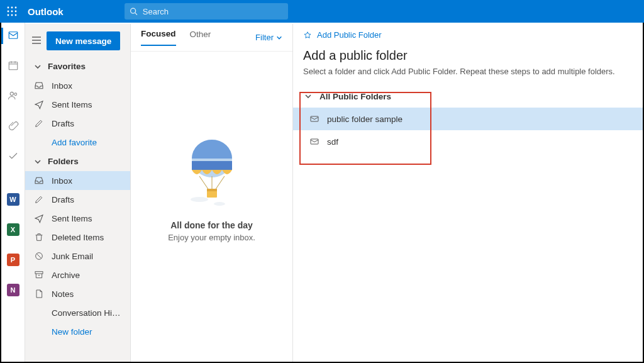 The width and height of the screenshot is (644, 363). What do you see at coordinates (467, 72) in the screenshot?
I see `panel-instructions: Select a folder and click Add Public Fol…` at bounding box center [467, 72].